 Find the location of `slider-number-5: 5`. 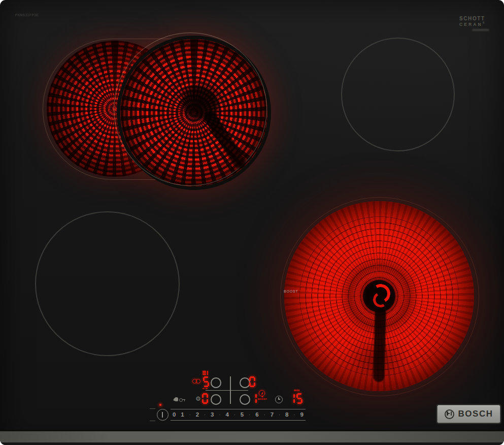

slider-number-5: 5 is located at coordinates (242, 415).